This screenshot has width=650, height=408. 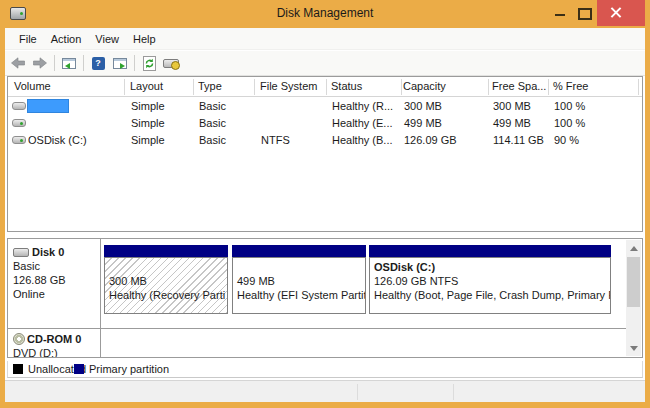 What do you see at coordinates (171, 64) in the screenshot?
I see `disk-gear-icon` at bounding box center [171, 64].